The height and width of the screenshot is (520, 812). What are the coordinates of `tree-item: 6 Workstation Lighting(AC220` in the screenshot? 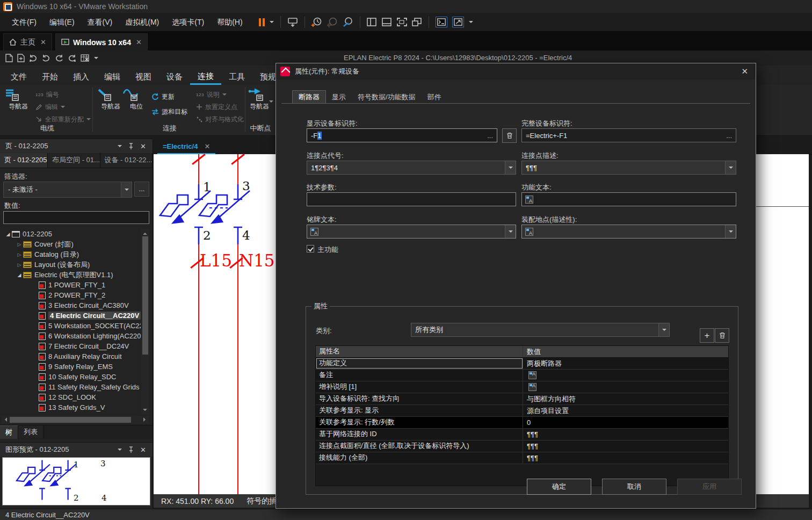 It's located at (71, 336).